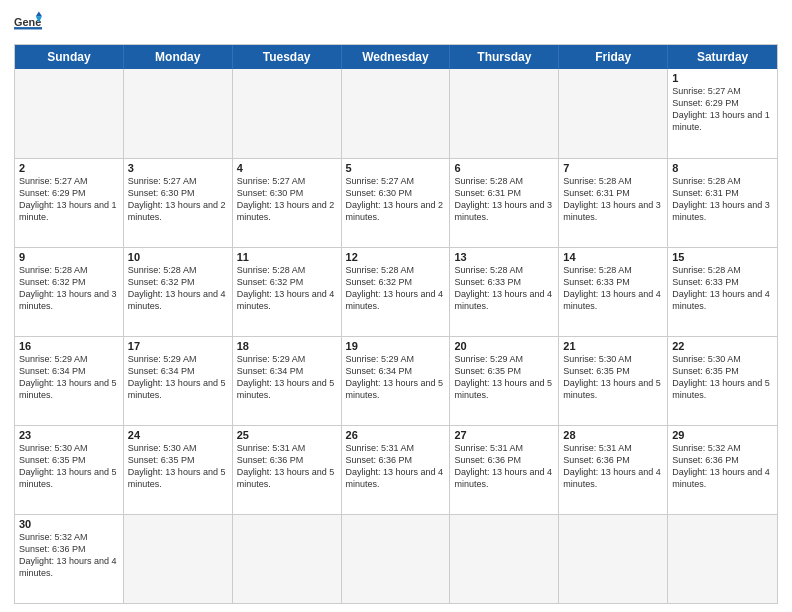  Describe the element at coordinates (614, 470) in the screenshot. I see `calendar-cell: 28Sunrise: 5:31 AM Sunset: 6:36 PM Dayli…` at that location.